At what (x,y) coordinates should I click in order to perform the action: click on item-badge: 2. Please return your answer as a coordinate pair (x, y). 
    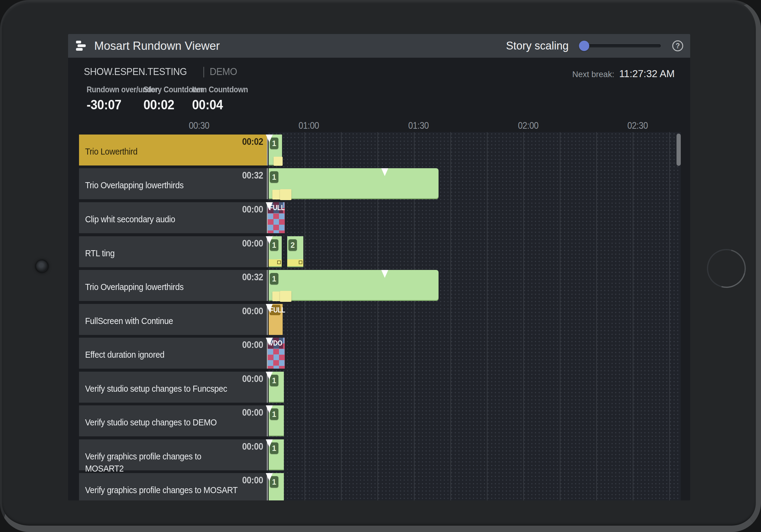
    Looking at the image, I should click on (293, 245).